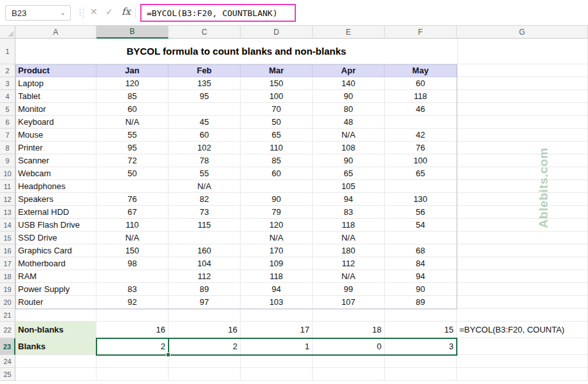 This screenshot has height=384, width=588. What do you see at coordinates (56, 84) in the screenshot?
I see `cell: Laptop` at bounding box center [56, 84].